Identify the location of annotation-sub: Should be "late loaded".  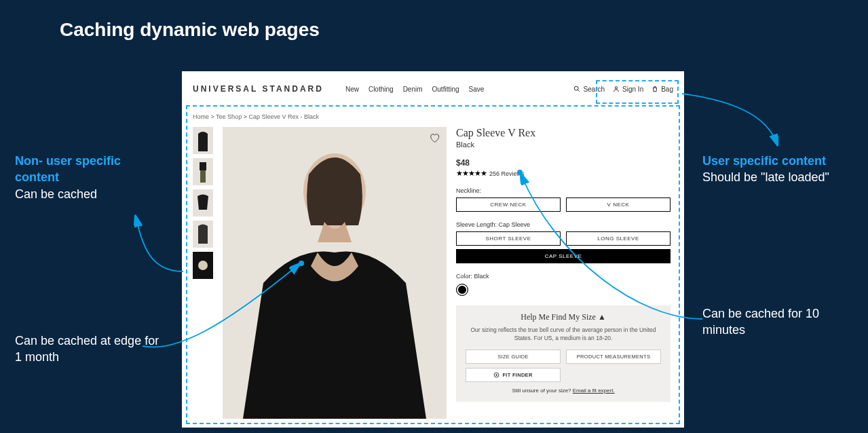
(777, 177).